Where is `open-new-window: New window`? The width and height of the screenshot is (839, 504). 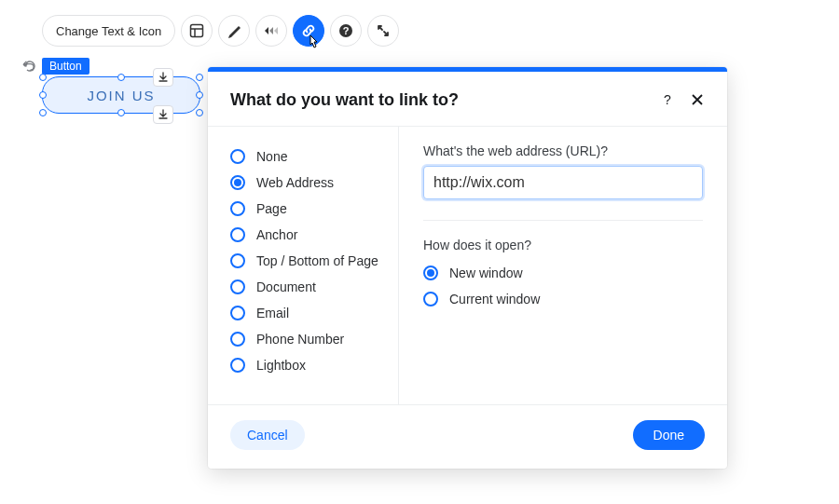
open-new-window: New window is located at coordinates (563, 273).